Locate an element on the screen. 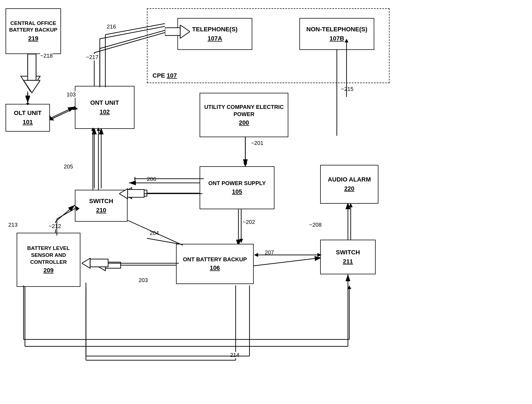  ontps-to-ontbb-arrow is located at coordinates (241, 228).